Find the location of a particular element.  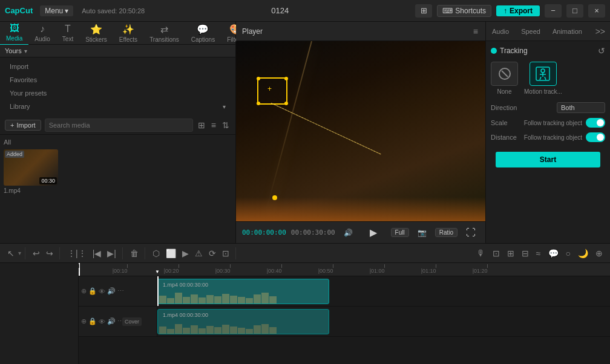

none-mode-label: None is located at coordinates (505, 92).